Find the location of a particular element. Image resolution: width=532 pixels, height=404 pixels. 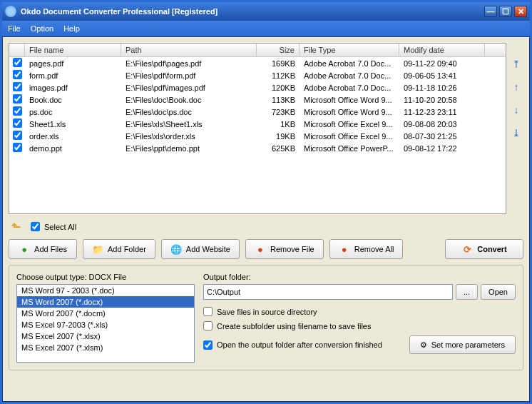

save-in-source-checkbox is located at coordinates (208, 311).